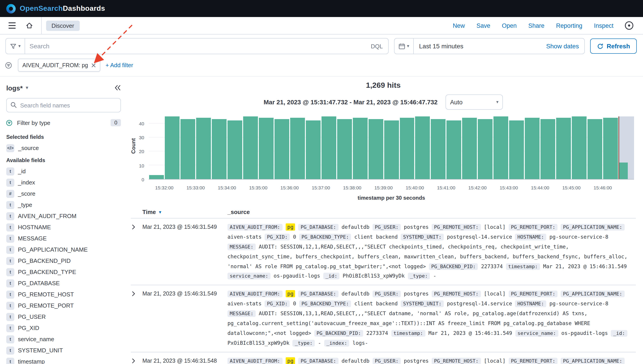 The height and width of the screenshot is (364, 643). What do you see at coordinates (459, 26) in the screenshot?
I see `nav-action-new: New` at bounding box center [459, 26].